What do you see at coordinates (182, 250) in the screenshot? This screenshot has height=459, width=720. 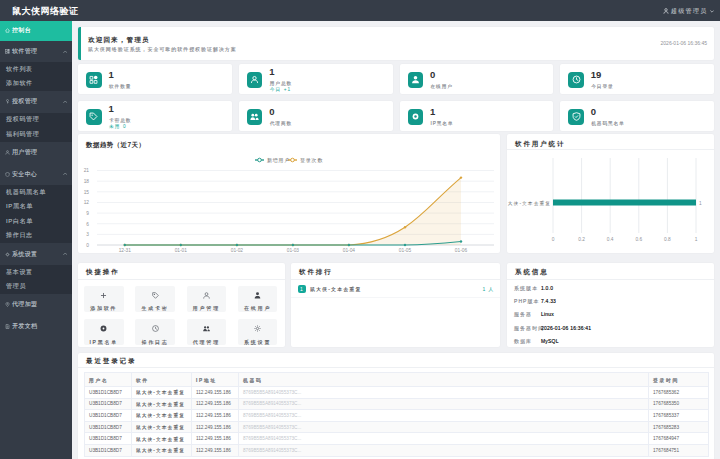 I see `svg-text: 01-01` at bounding box center [182, 250].